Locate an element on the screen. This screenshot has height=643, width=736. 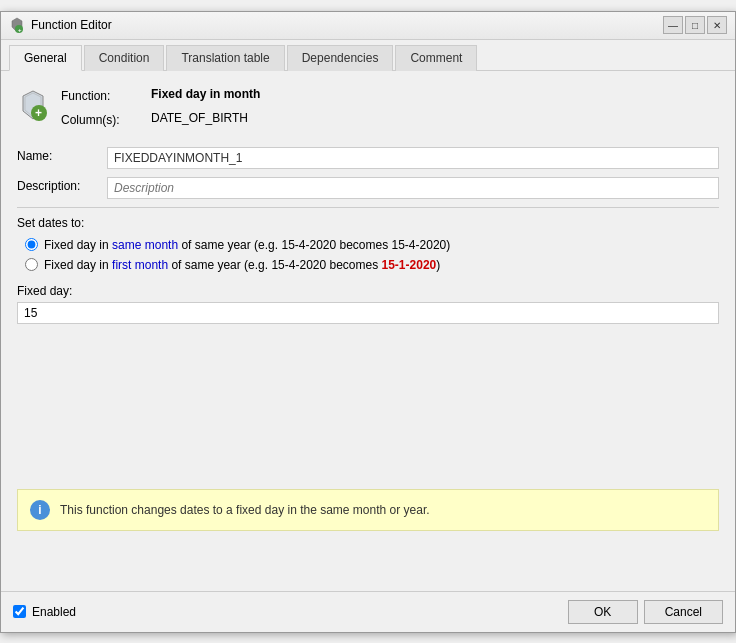
name-row: Name: is located at coordinates (368, 158).